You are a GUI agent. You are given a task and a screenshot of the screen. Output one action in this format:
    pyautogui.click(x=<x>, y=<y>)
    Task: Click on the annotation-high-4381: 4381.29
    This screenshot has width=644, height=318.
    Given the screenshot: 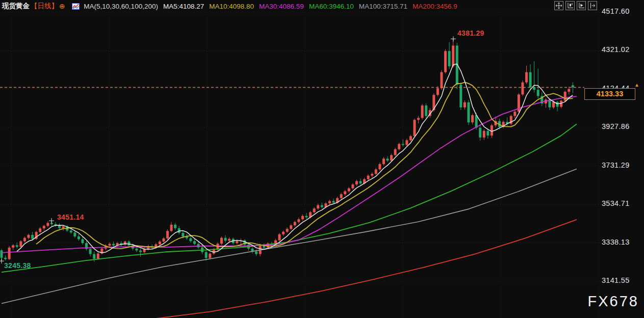 What is the action you would take?
    pyautogui.click(x=471, y=33)
    